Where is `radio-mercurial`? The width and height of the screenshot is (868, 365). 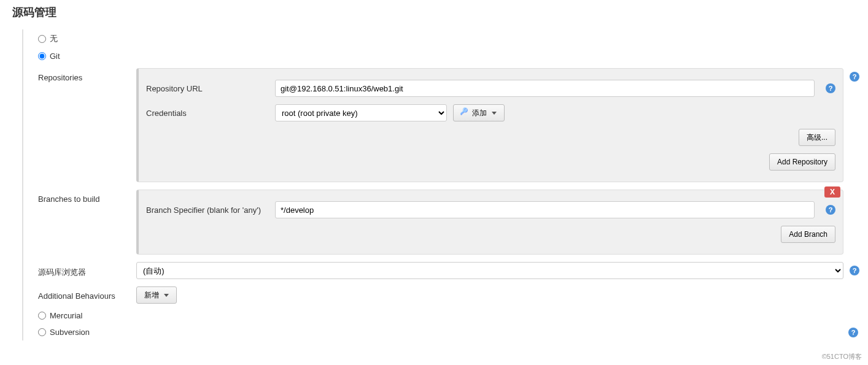
radio-mercurial is located at coordinates (42, 315).